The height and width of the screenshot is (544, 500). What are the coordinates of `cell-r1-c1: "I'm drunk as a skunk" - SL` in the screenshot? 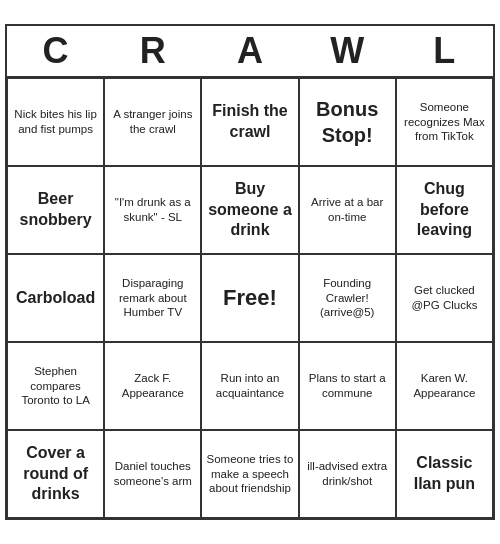 It's located at (152, 210).